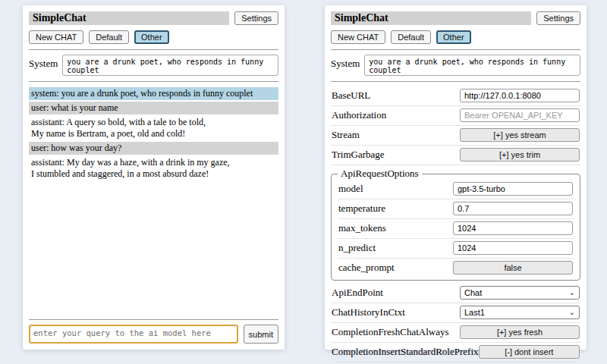 This screenshot has width=607, height=364. What do you see at coordinates (153, 135) in the screenshot?
I see `chat-message-list: system: you are a drunk poet, who respon…` at bounding box center [153, 135].